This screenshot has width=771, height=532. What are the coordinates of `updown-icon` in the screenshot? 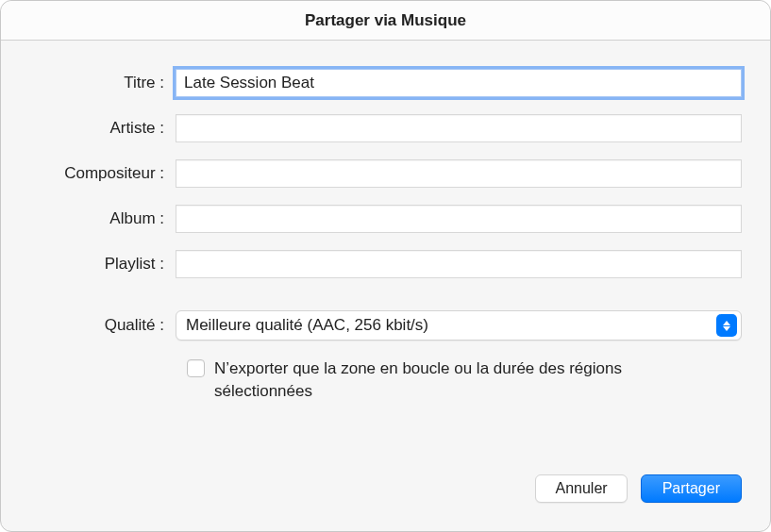 It's located at (727, 325).